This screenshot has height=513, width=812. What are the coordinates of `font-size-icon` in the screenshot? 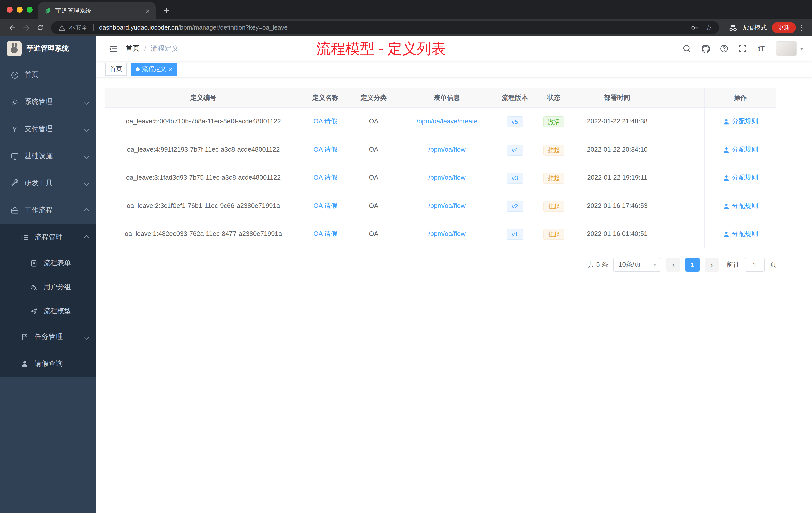 It's located at (761, 49).